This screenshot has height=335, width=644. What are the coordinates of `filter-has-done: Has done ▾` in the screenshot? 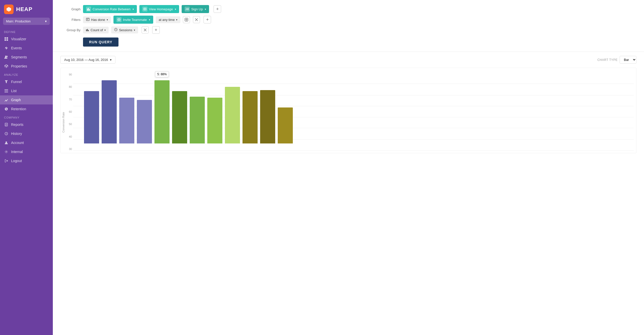 It's located at (97, 20).